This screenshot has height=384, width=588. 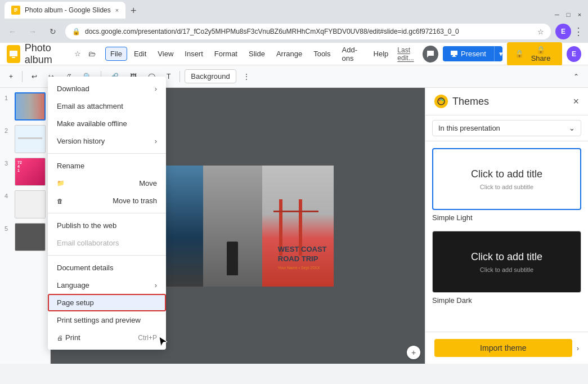 What do you see at coordinates (294, 10) in the screenshot?
I see `title-bar: Photo album - Google Slides × + ─ □ ×` at bounding box center [294, 10].